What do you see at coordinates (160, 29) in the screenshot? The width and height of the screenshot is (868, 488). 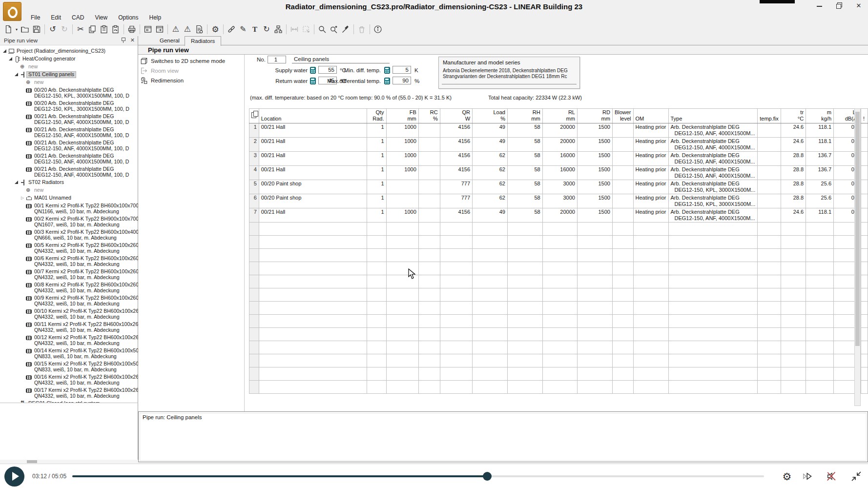 I see `view-next-icon` at bounding box center [160, 29].